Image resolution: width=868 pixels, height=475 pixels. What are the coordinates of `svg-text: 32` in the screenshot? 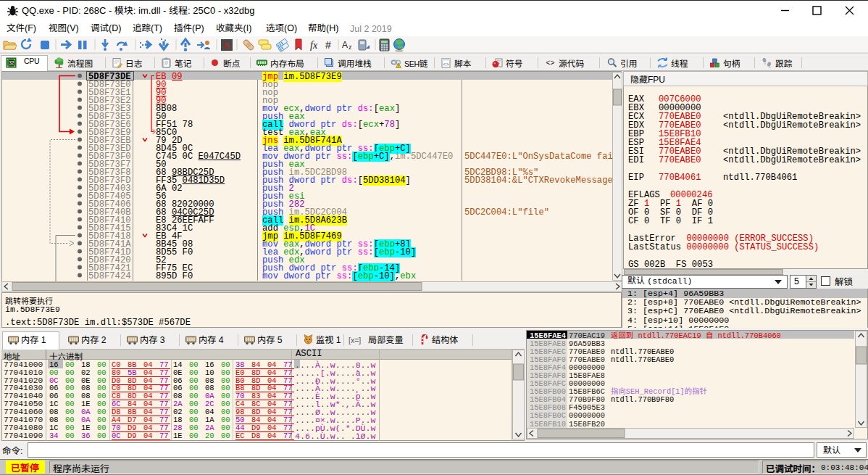 It's located at (12, 62).